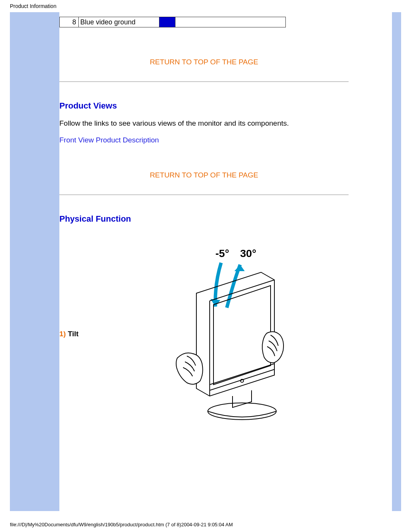 The image size is (411, 532). Describe the element at coordinates (233, 334) in the screenshot. I see `tilt-diagram: -5° 30°` at that location.